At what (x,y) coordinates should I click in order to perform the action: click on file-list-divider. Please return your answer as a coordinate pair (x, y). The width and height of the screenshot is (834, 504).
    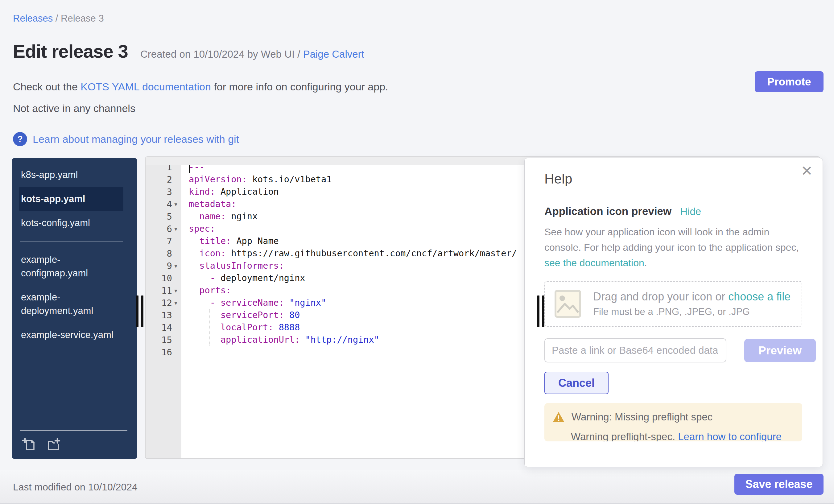
    Looking at the image, I should click on (71, 242).